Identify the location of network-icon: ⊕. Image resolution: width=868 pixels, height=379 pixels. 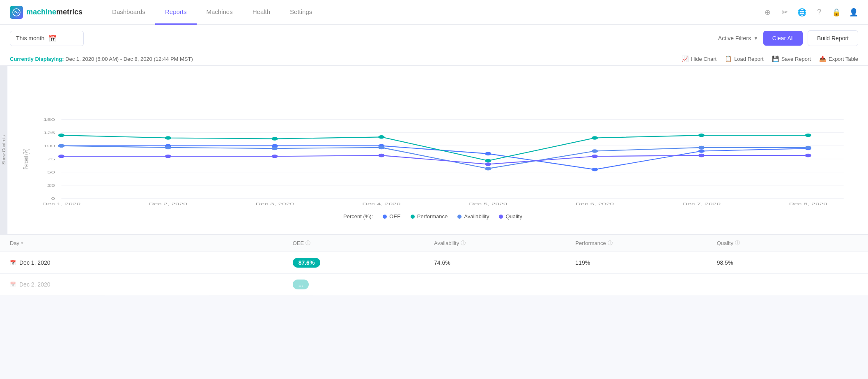
(767, 12).